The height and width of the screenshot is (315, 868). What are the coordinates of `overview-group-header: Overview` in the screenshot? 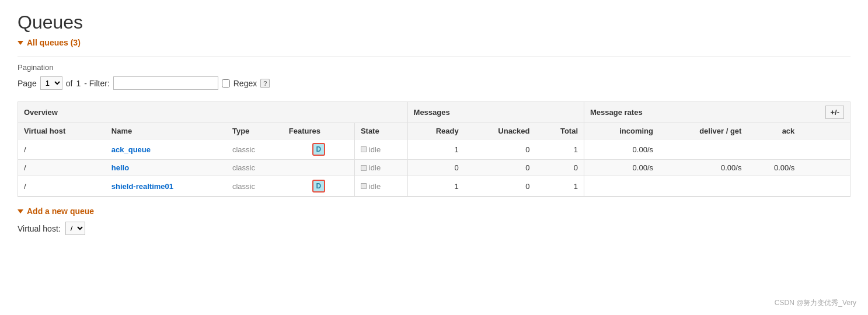 It's located at (212, 113).